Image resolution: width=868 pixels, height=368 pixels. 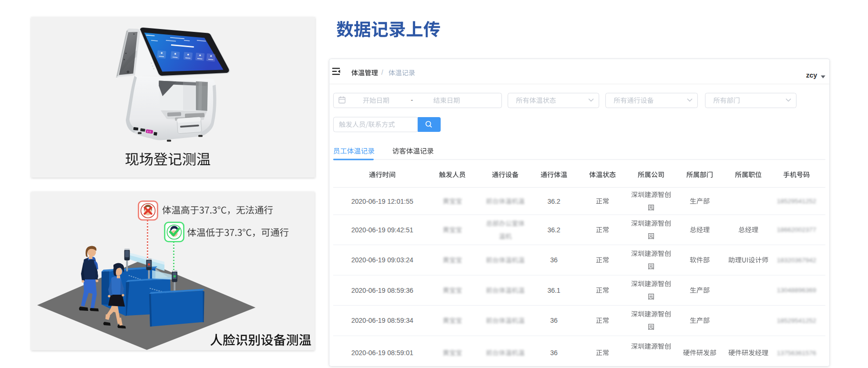 What do you see at coordinates (382, 201) in the screenshot?
I see `svg-text: 2020-06-19 12:01:55` at bounding box center [382, 201].